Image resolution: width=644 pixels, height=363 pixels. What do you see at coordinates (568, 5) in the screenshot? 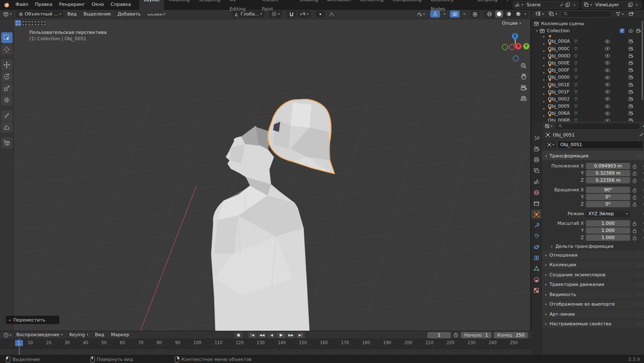
I see `new-scene-icon` at bounding box center [568, 5].